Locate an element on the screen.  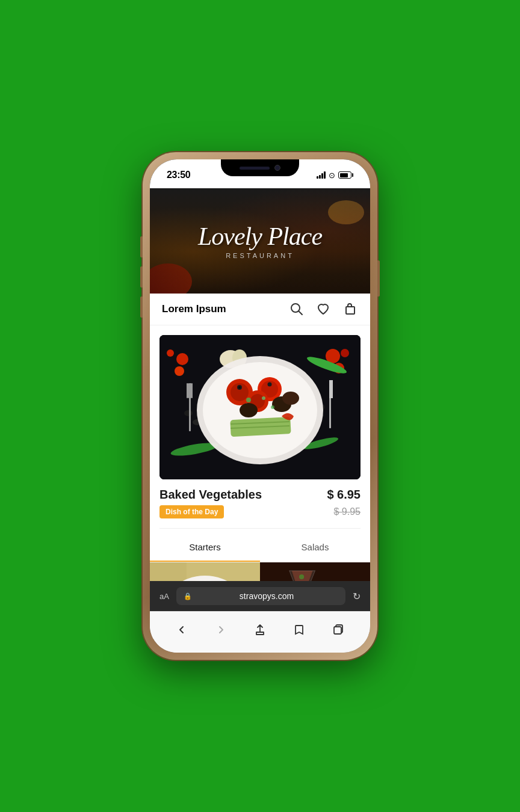
category-tabs: Starters Salads is located at coordinates (260, 548).